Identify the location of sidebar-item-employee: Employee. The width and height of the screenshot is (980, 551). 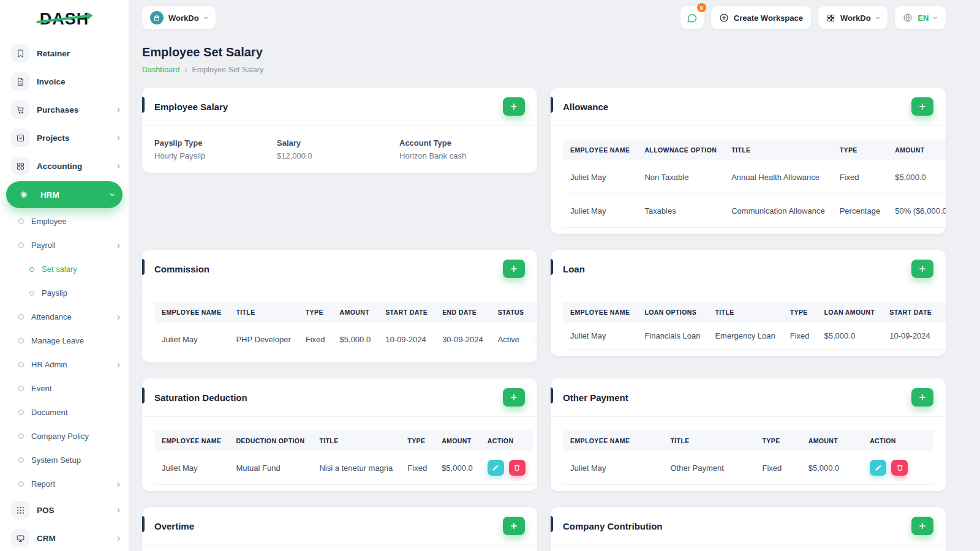
(64, 222).